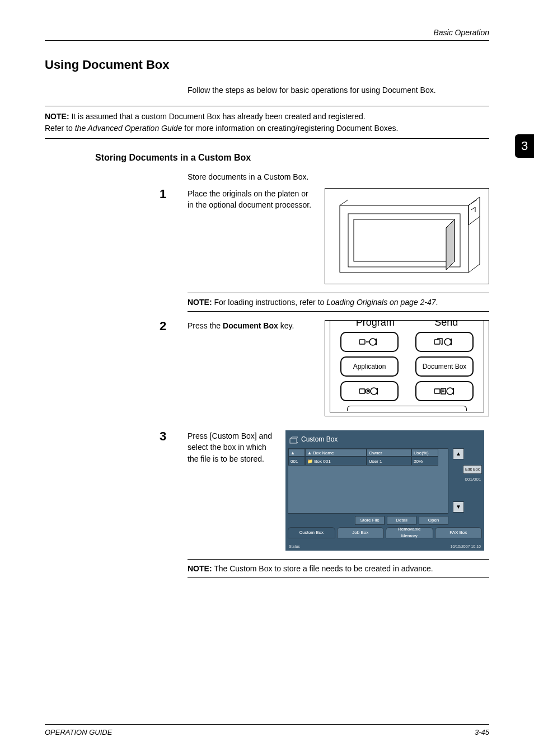 Image resolution: width=534 pixels, height=756 pixels. Describe the element at coordinates (425, 453) in the screenshot. I see `col-header-use: Use(%)` at that location.